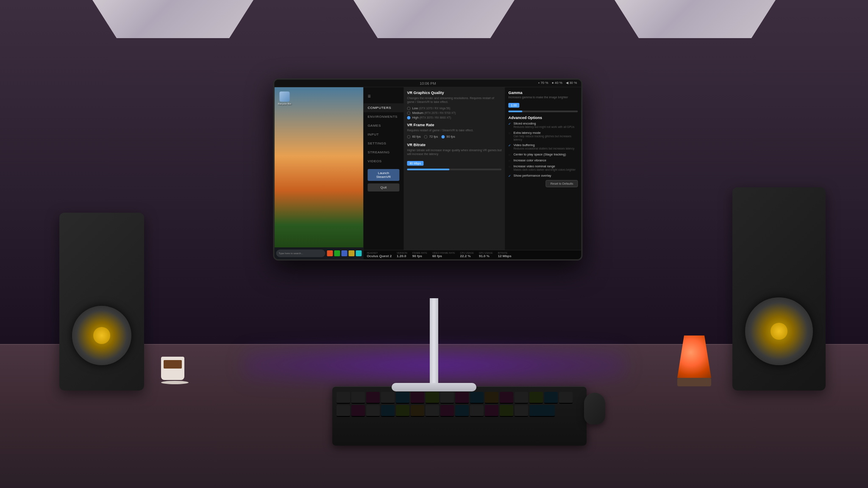  What do you see at coordinates (454, 113) in the screenshot?
I see `quality-medium: Medium (RTX 2070 / RX 5700 XT)` at bounding box center [454, 113].